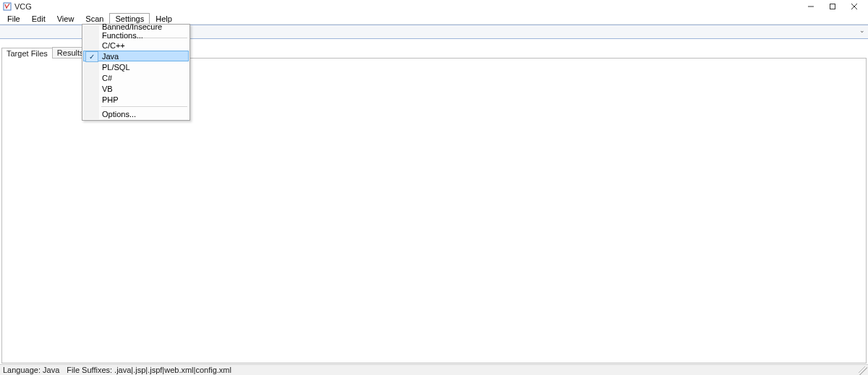 The height and width of the screenshot is (375, 868). I want to click on window-controls, so click(833, 7).